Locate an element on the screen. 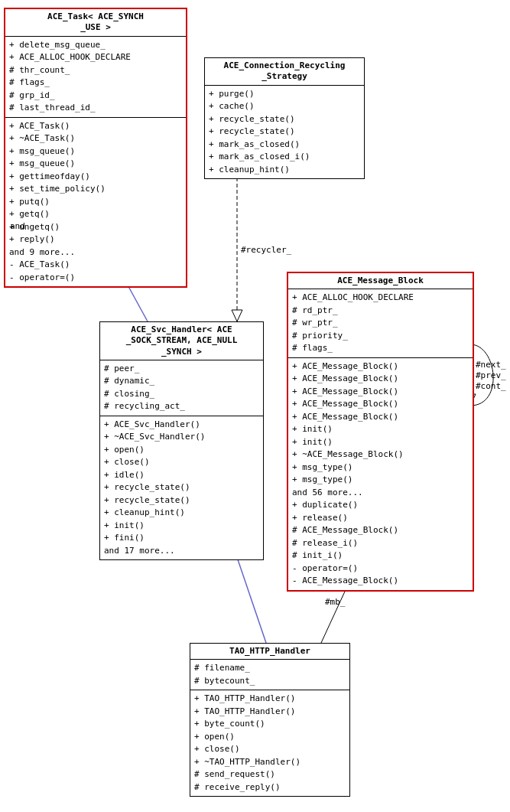  ace-message-block-attributes: + ACE_ALLOC_HOOK_DECLARE # rd_ptr_ # wr_… is located at coordinates (381, 324).